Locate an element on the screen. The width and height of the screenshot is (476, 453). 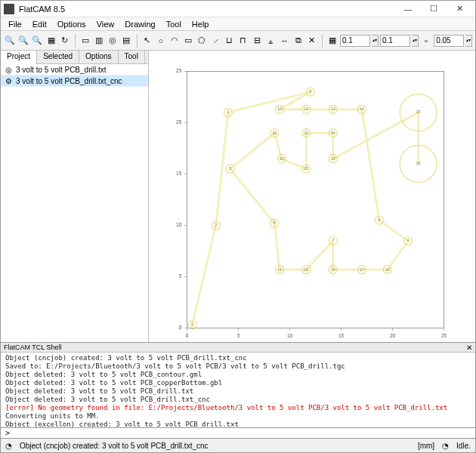
svg-text: 3 is located at coordinates (192, 325).